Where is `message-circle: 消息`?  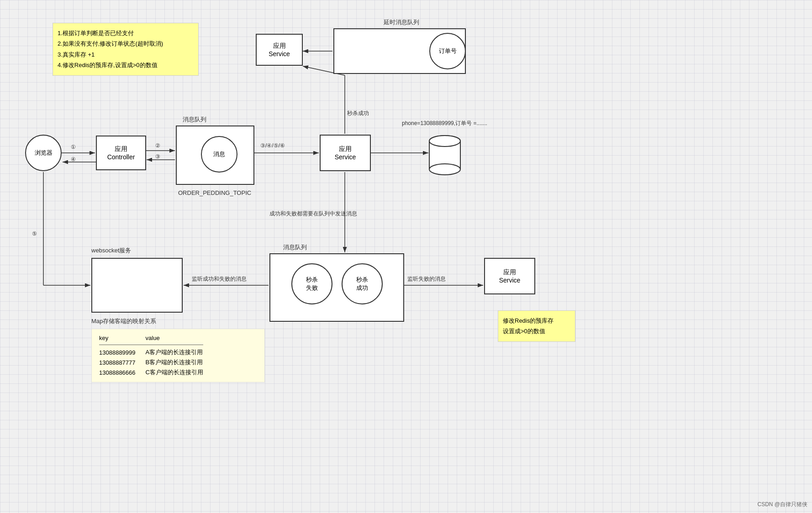
message-circle: 消息 is located at coordinates (219, 154).